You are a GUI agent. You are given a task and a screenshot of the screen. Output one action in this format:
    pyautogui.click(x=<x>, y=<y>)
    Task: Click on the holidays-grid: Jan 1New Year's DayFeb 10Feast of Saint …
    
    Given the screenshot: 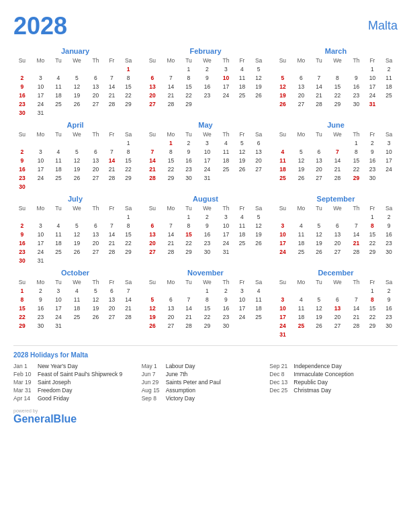 What is the action you would take?
    pyautogui.click(x=205, y=382)
    